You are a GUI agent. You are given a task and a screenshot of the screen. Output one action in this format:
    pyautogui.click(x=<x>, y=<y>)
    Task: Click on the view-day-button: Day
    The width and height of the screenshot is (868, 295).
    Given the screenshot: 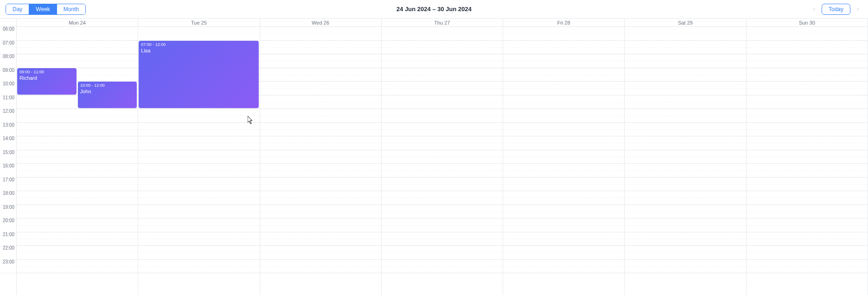 What is the action you would take?
    pyautogui.click(x=18, y=9)
    